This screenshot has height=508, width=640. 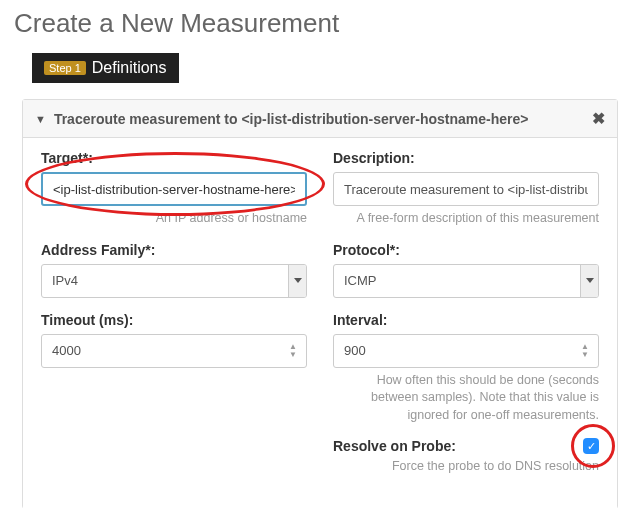 What do you see at coordinates (165, 280) in the screenshot?
I see `address-family-value: IPv4` at bounding box center [165, 280].